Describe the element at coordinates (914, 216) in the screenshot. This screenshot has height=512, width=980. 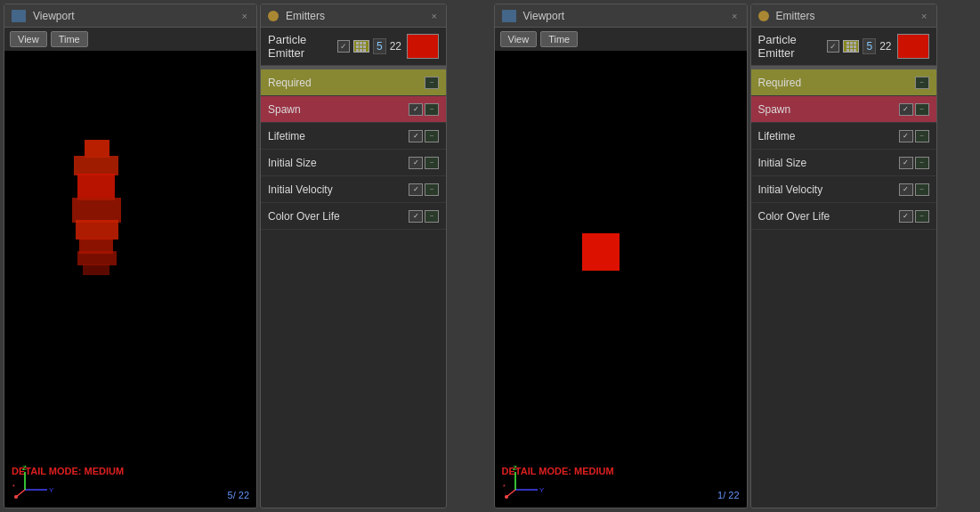
I see `right-module-color-over-life-icons: ✓ ~` at that location.